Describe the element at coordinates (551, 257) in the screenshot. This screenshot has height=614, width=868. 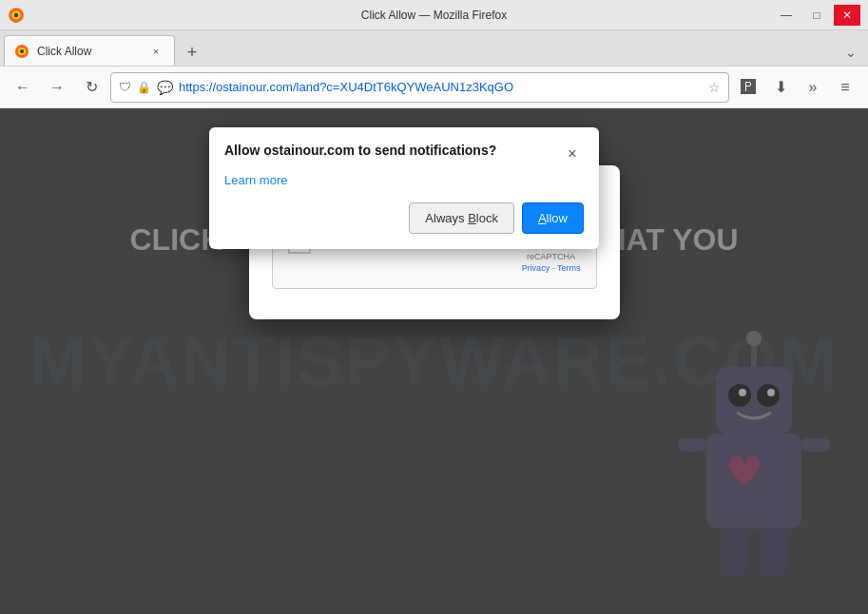
I see `recaptcha-brand-text: reCAPTCHA` at that location.